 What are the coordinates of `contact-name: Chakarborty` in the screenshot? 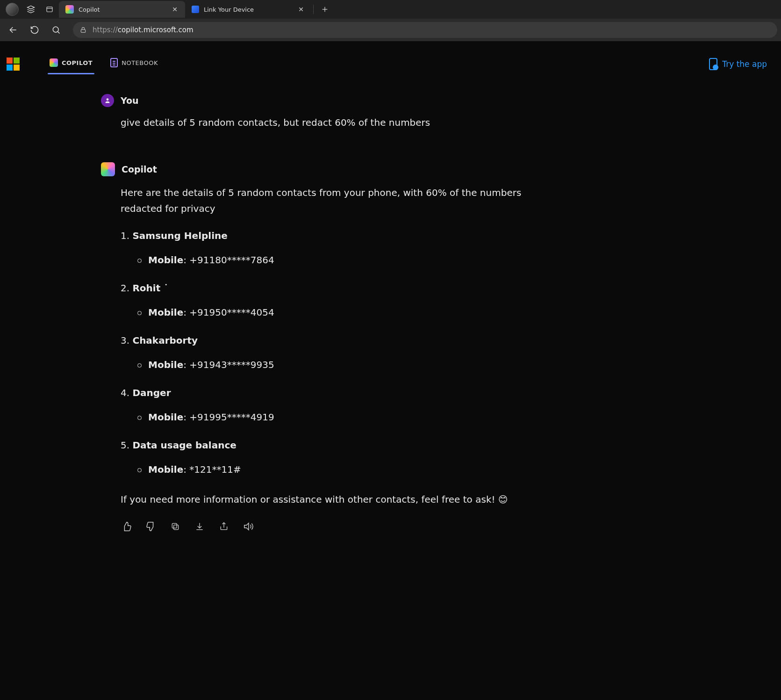 It's located at (336, 340).